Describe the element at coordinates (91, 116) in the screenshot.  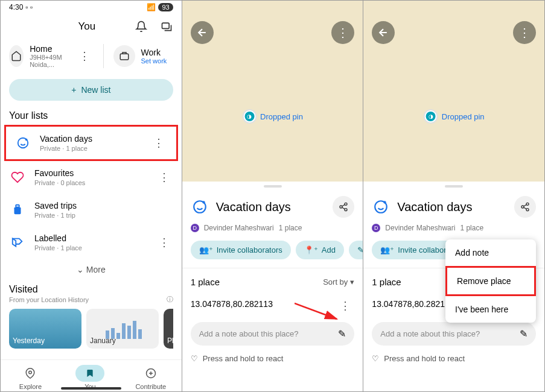
I see `your-lists-title: Your lists` at that location.